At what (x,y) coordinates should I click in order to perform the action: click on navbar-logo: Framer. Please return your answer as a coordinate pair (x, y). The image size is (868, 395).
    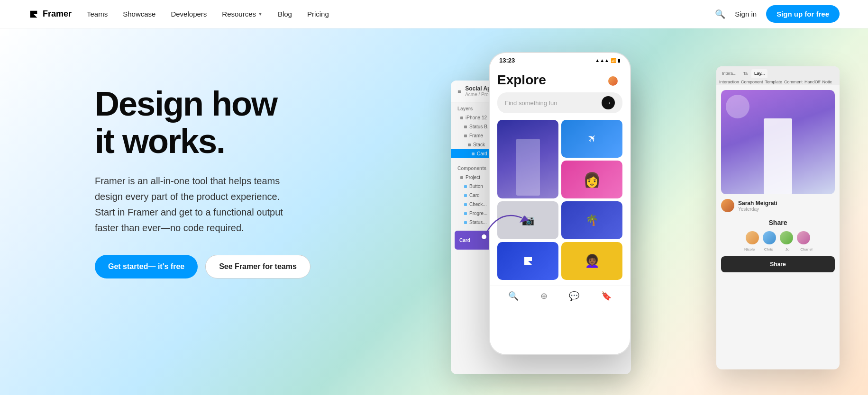
    Looking at the image, I should click on (50, 14).